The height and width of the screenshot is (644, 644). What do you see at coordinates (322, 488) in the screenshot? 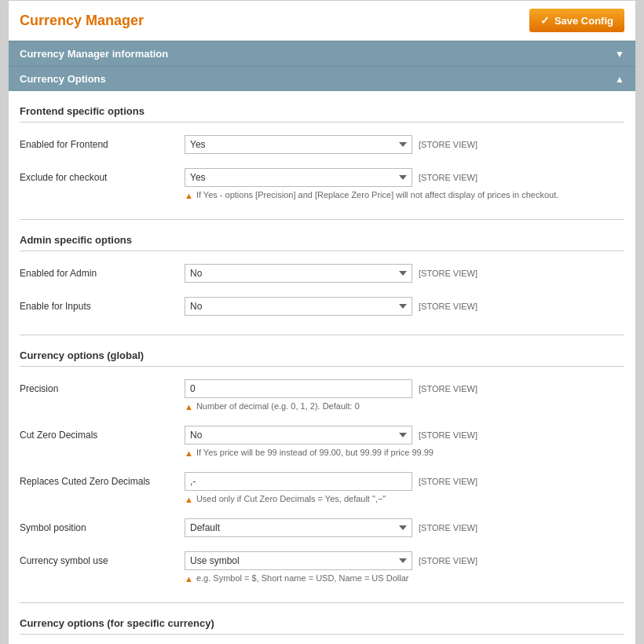
I see `replaces-row: Replaces Cuted Zero Decimals [STORE VIEW…` at bounding box center [322, 488].